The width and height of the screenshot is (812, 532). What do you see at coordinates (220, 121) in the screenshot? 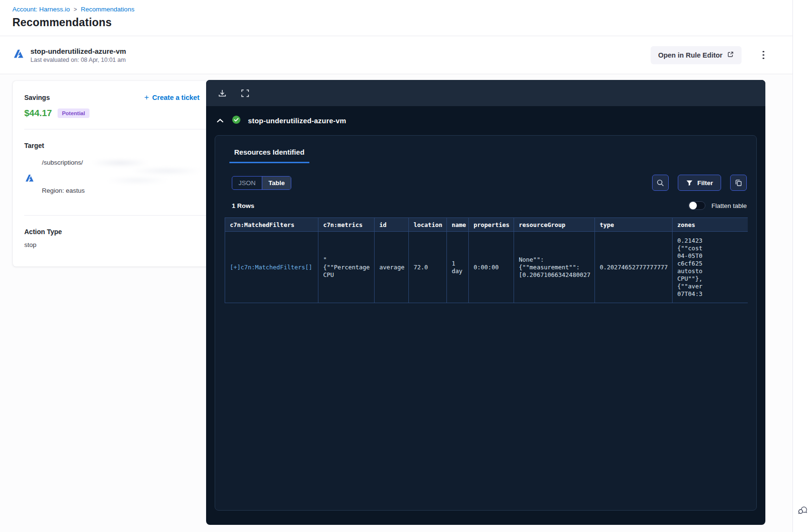
I see `chevron-up-icon` at bounding box center [220, 121].